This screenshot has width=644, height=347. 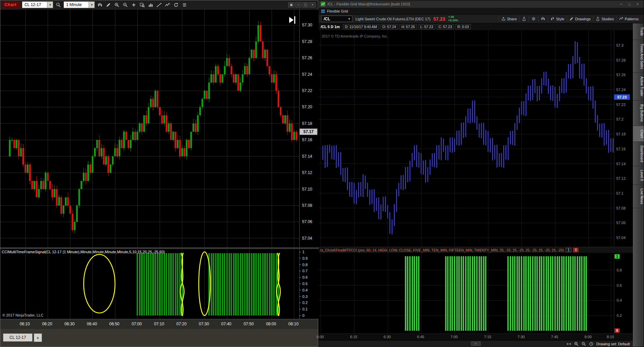 I want to click on change-percent: +0.10%, so click(x=453, y=20).